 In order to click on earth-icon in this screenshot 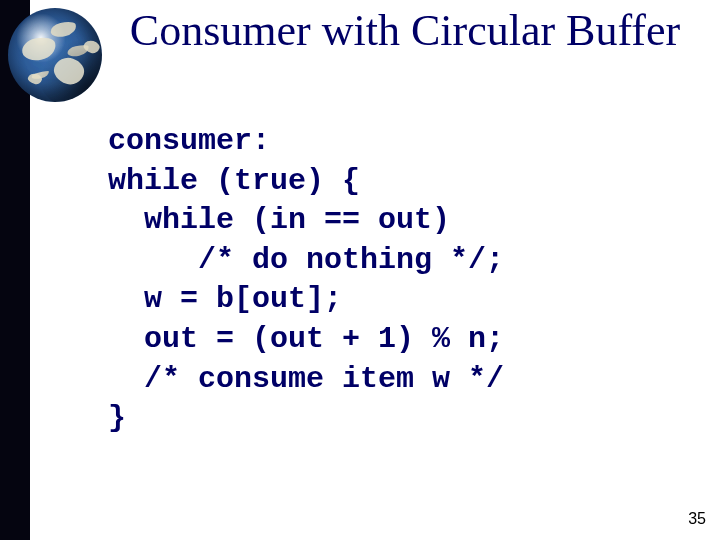, I will do `click(55, 55)`.